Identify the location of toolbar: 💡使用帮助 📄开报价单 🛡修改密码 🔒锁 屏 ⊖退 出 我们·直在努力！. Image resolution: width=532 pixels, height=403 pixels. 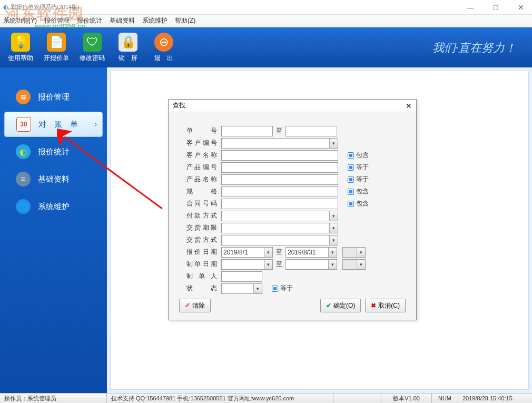
(266, 47).